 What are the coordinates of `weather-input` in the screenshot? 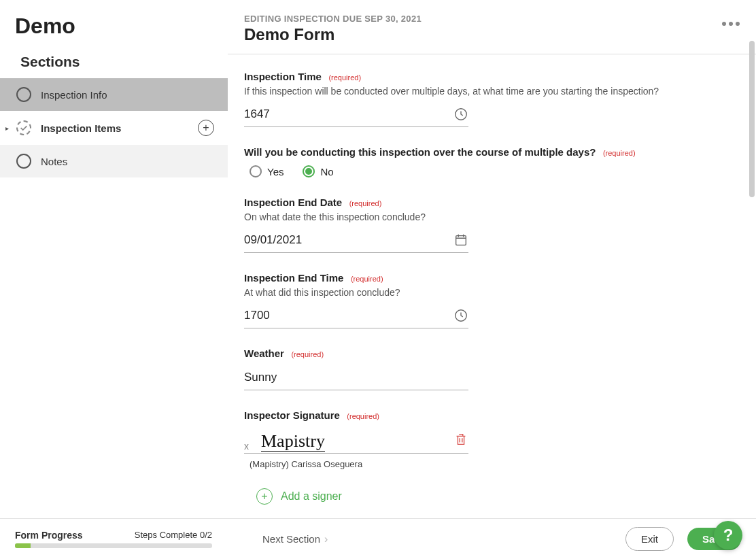 It's located at (356, 377).